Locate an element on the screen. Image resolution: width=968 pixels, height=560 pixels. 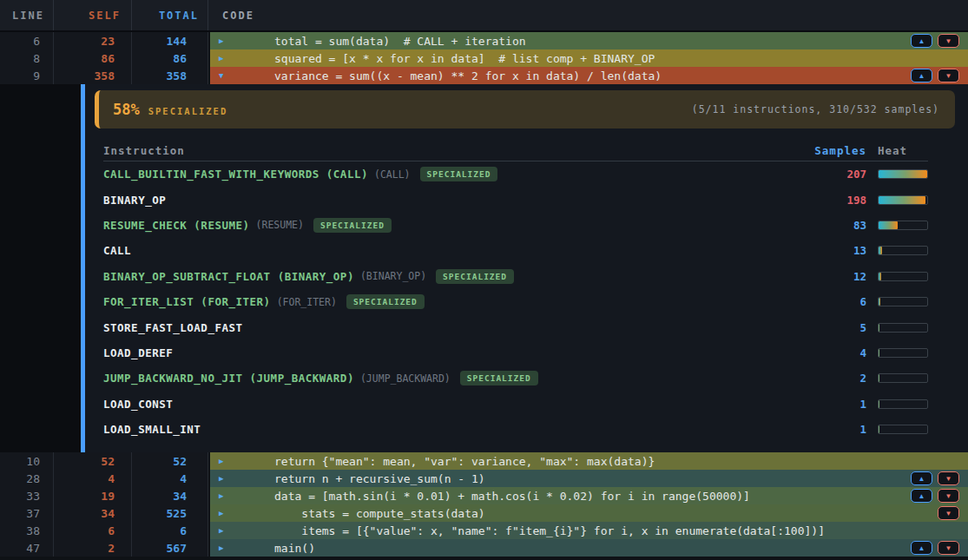
instruction-row: LOAD_CONST 1 is located at coordinates (516, 405).